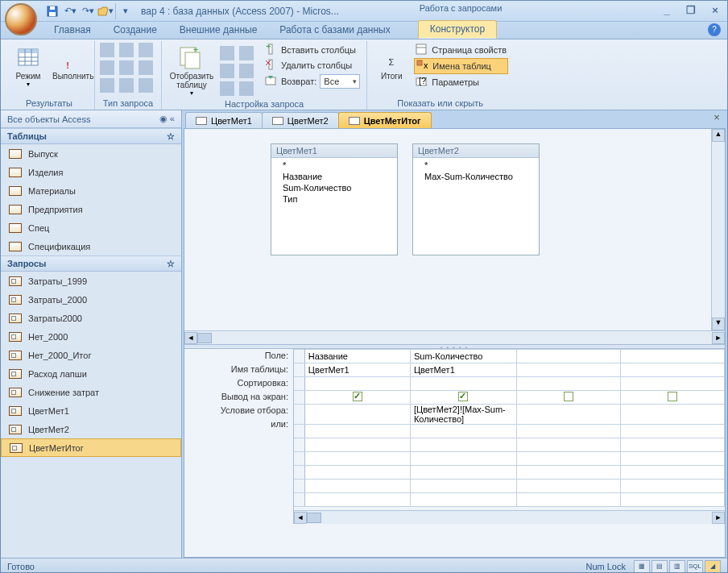 The image size is (728, 573). Describe the element at coordinates (91, 136) in the screenshot. I see `nav-group-tables: Таблицы☆` at that location.